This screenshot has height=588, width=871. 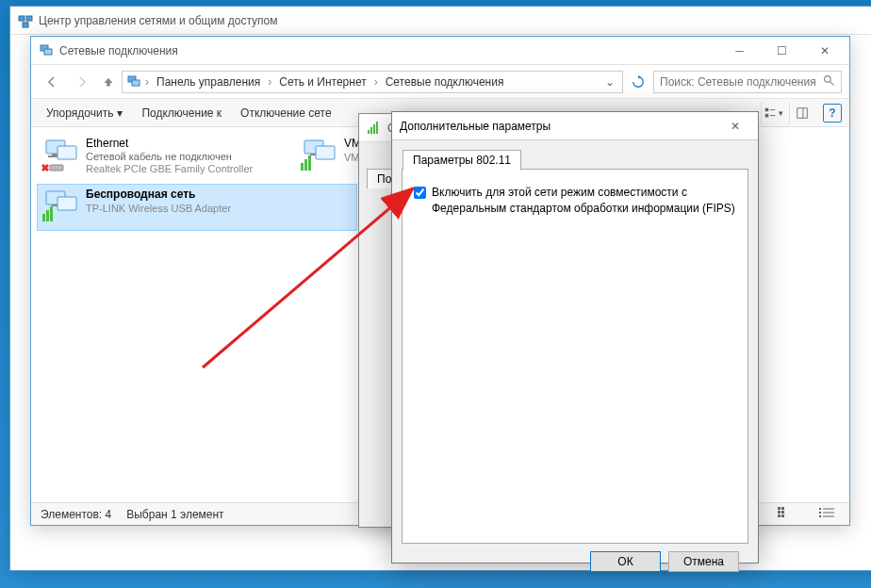 I want to click on maximize-button: ☐, so click(x=782, y=51).